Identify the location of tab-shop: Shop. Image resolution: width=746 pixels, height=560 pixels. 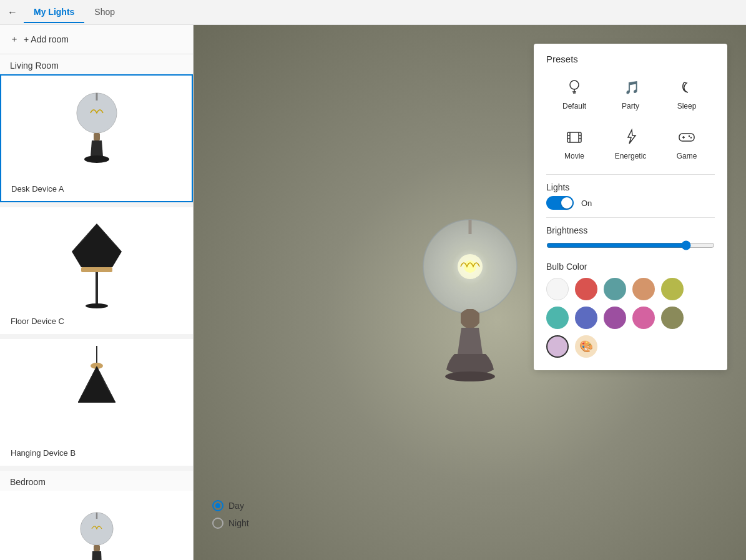
(105, 12).